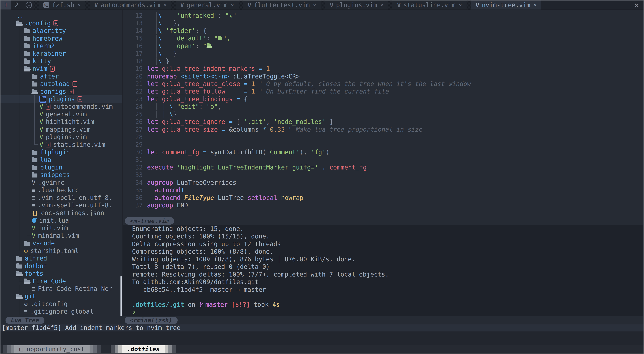 This screenshot has width=644, height=354. What do you see at coordinates (61, 107) in the screenshot?
I see `tree-row-autocommands.vim: V+autocommands.vim` at bounding box center [61, 107].